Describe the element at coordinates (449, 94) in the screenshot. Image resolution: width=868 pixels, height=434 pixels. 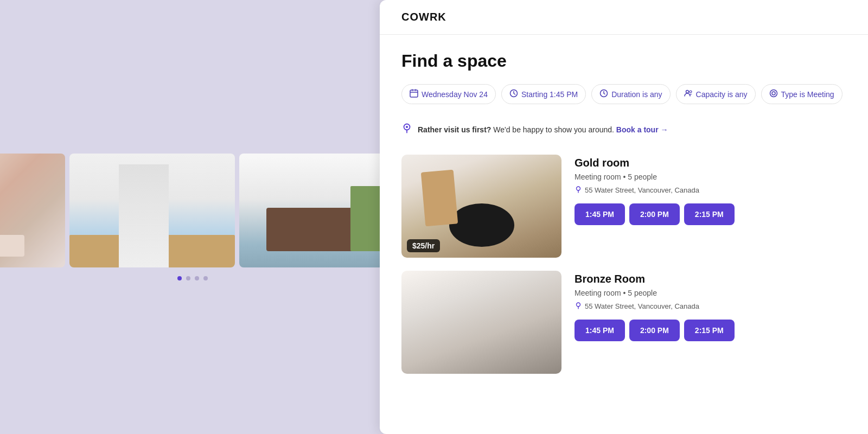
I see `filter-date: Wednesday Nov 24` at that location.